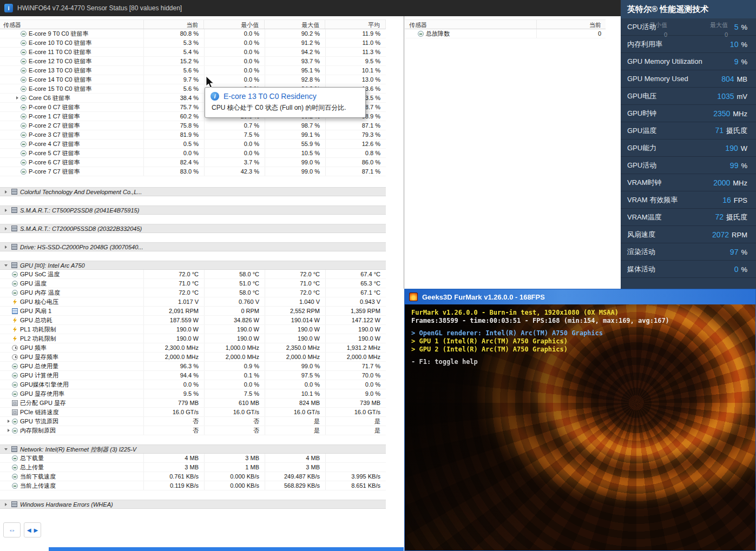  Describe the element at coordinates (294, 24) in the screenshot. I see `column-header-max: 最大值` at that location.